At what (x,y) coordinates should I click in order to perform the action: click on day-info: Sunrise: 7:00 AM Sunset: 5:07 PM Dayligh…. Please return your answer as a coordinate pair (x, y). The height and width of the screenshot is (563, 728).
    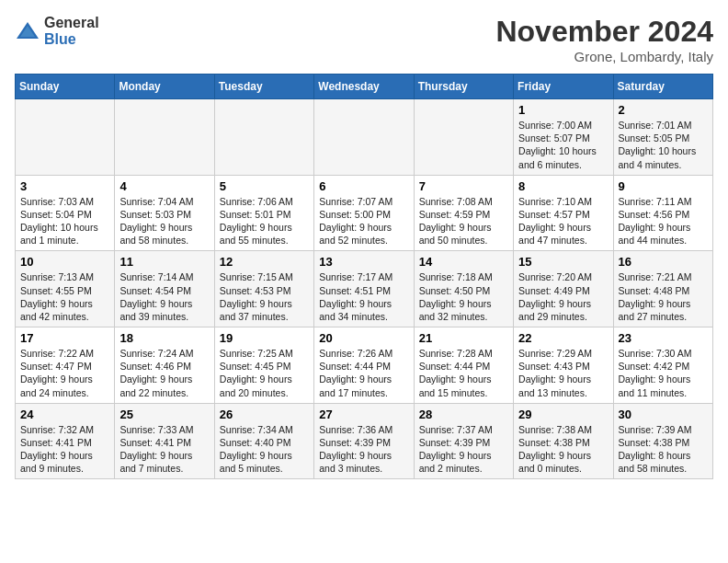
    Looking at the image, I should click on (557, 145).